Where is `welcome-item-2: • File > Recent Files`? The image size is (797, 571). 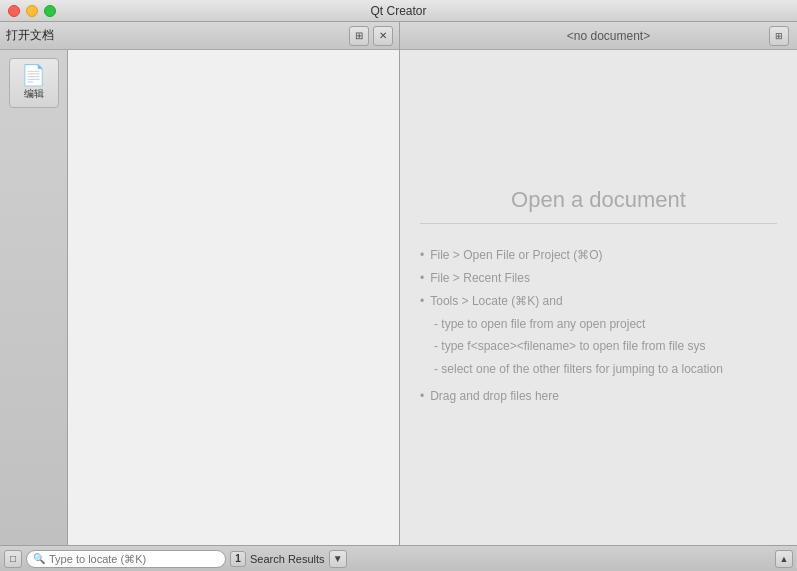
welcome-item-2: • File > Recent Files is located at coordinates (598, 278).